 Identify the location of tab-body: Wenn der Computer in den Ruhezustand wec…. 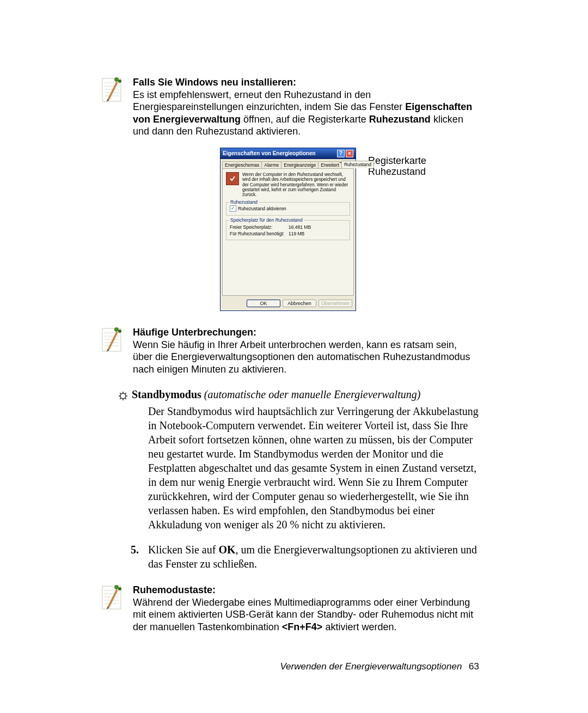
(288, 232).